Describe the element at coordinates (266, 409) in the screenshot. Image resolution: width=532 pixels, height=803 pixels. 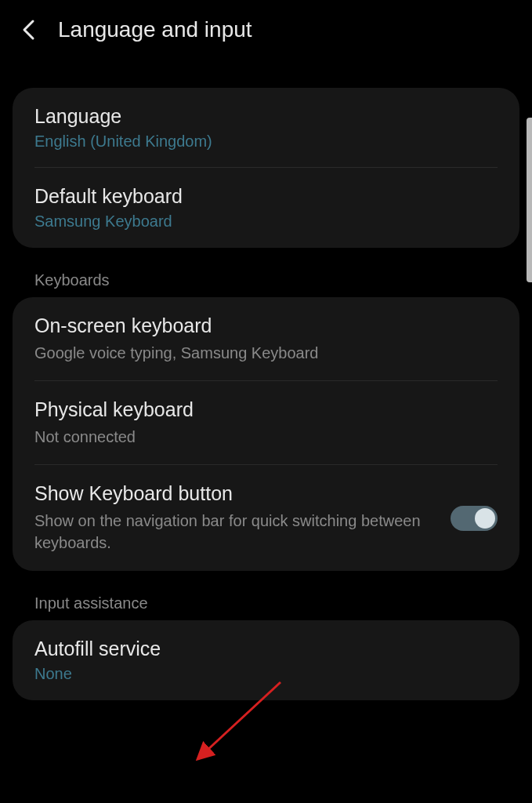
I see `item-title: Physical keyboard` at that location.